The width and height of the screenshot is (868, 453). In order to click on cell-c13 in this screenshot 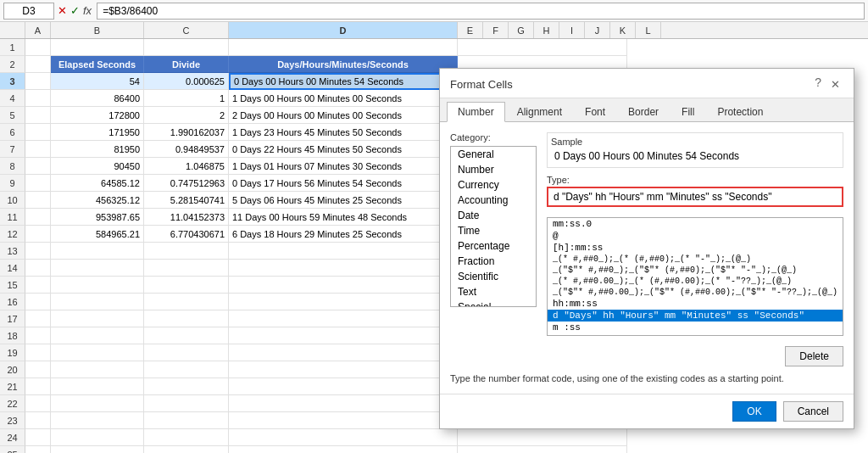, I will do `click(186, 251)`.